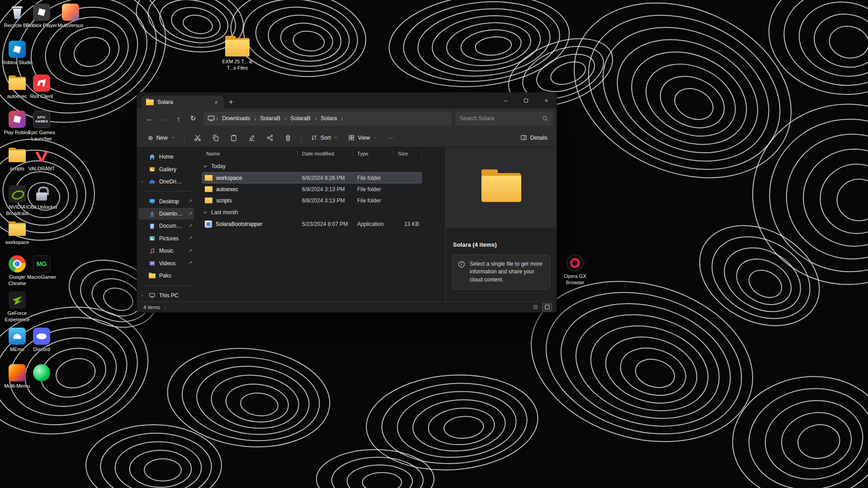 Image resolution: width=868 pixels, height=488 pixels. What do you see at coordinates (373, 189) in the screenshot?
I see `file-type: File folder` at bounding box center [373, 189].